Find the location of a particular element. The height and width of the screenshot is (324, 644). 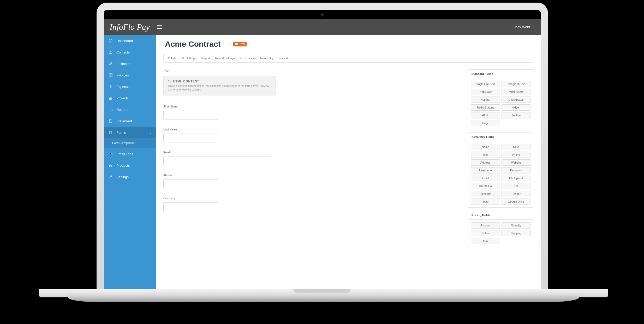

user-menu: Joey Weitz ⌄ is located at coordinates (524, 27).